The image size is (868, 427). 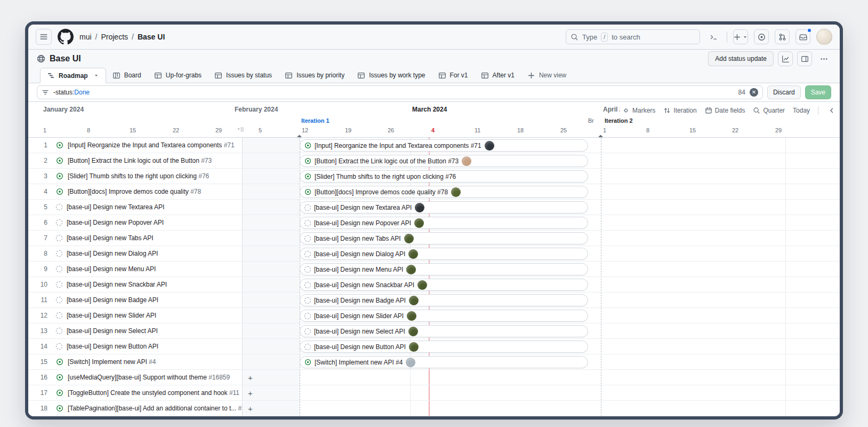 What do you see at coordinates (444, 300) in the screenshot?
I see `timeline-bar: [base-ui] Design new Badge API` at bounding box center [444, 300].